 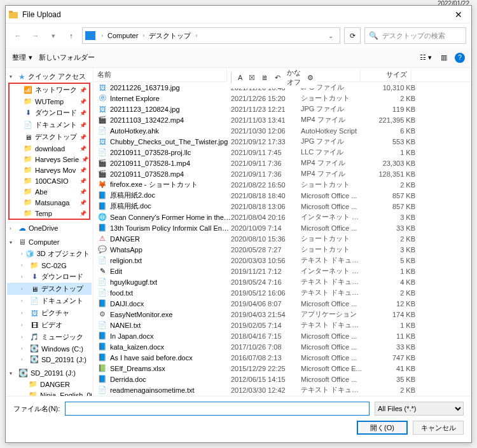 I want to click on recent-dropdown: ▾, so click(x=53, y=36).